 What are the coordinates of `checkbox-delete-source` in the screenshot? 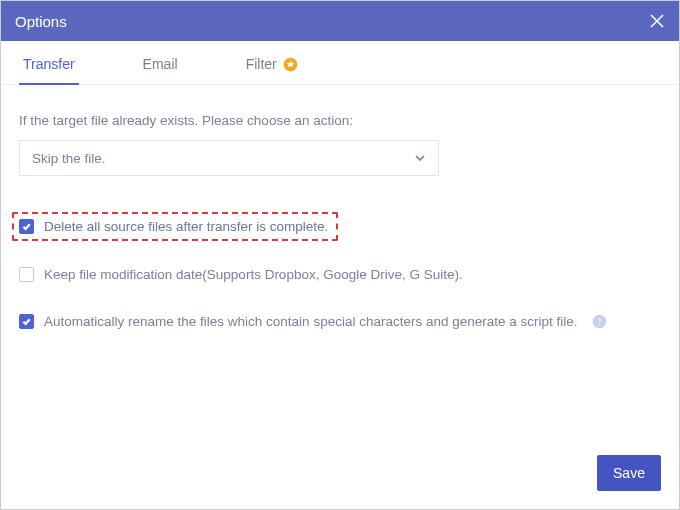 It's located at (26, 226).